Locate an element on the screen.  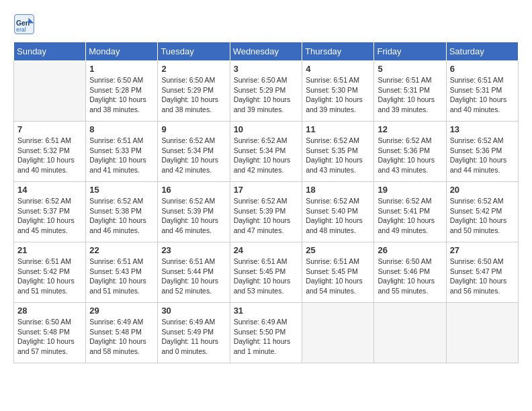
day-info: Sunrise: 6:51 AMSunset: 5:33 PMDaylight:… is located at coordinates (122, 156).